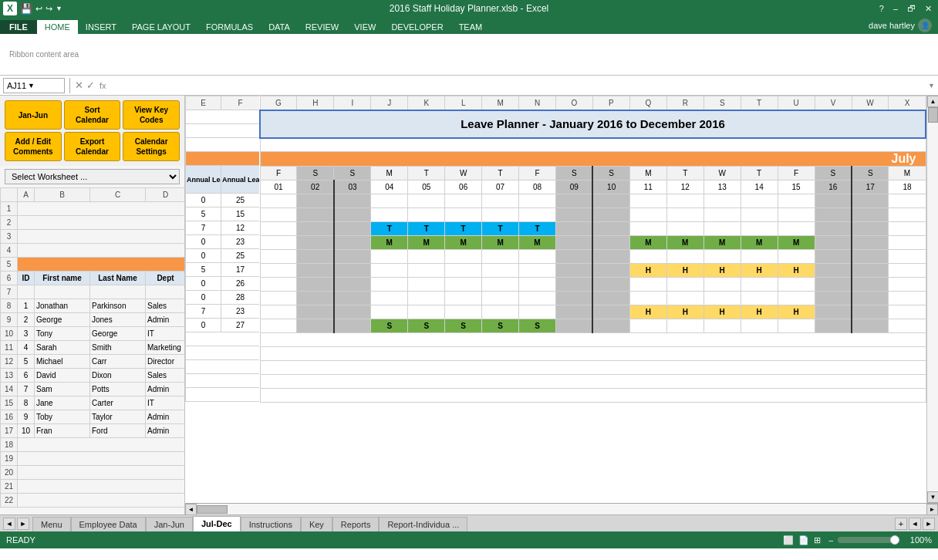 Image resolution: width=938 pixels, height=560 pixels. I want to click on expand-formula-icon: ▼, so click(932, 86).